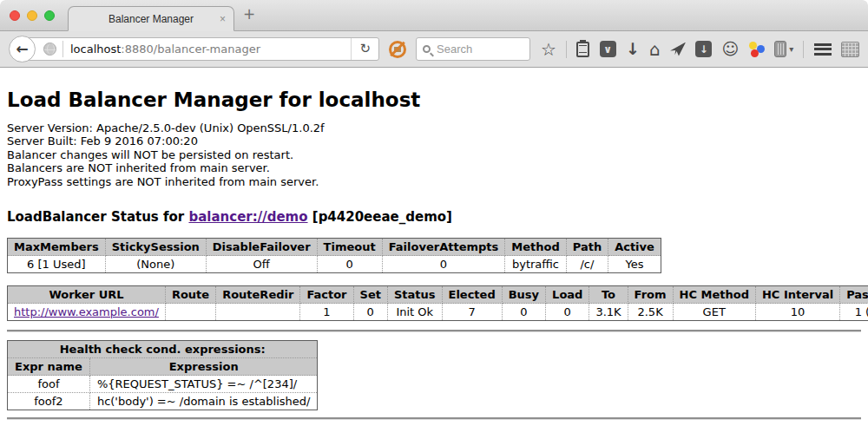 Image resolution: width=868 pixels, height=426 pixels. Describe the element at coordinates (49, 367) in the screenshot. I see `col-expr-name: Expr name` at that location.